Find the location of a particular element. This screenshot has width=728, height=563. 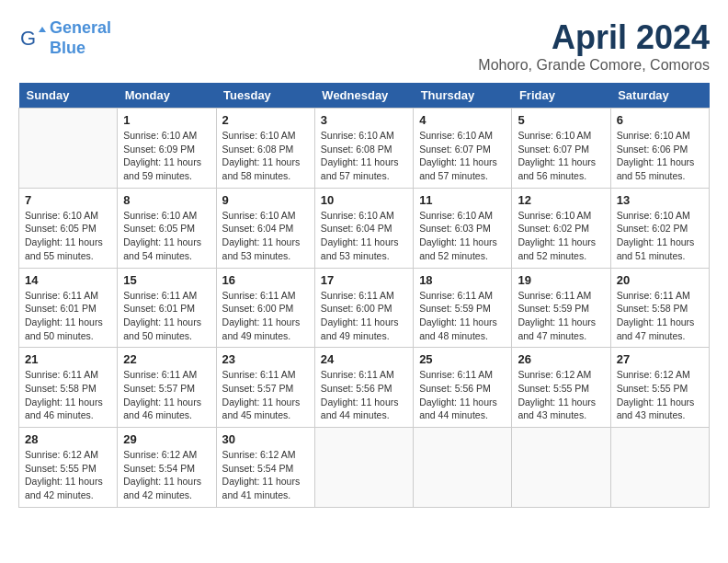

page-header: G General Blue April 2024 Mohoro, Grande… is located at coordinates (364, 46).